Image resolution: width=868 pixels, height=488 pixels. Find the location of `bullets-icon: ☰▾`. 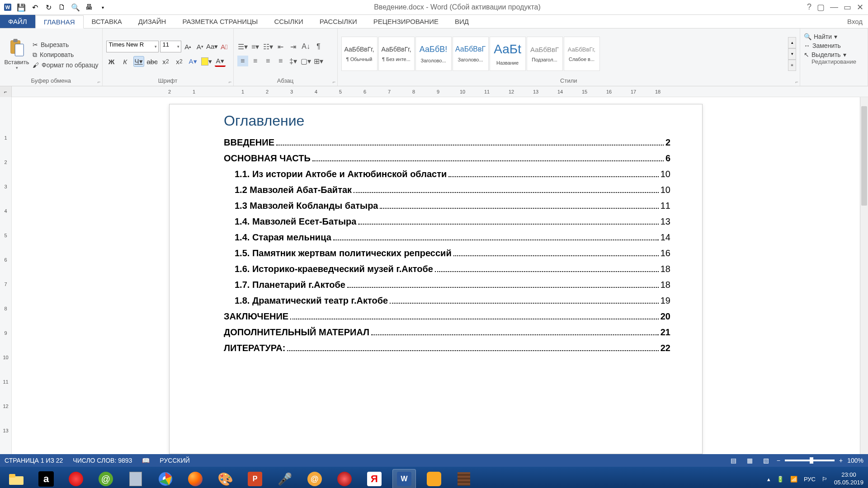

bullets-icon: ☰▾ is located at coordinates (243, 47).